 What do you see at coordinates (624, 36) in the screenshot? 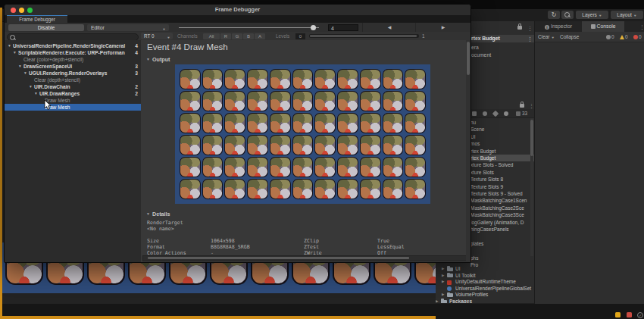
I see `warning-count-badge: 0` at bounding box center [624, 36].